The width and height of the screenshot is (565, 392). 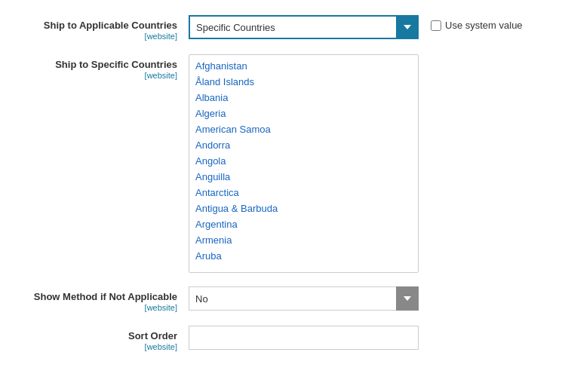 I want to click on use-system-value-label: Use system value, so click(x=484, y=26).